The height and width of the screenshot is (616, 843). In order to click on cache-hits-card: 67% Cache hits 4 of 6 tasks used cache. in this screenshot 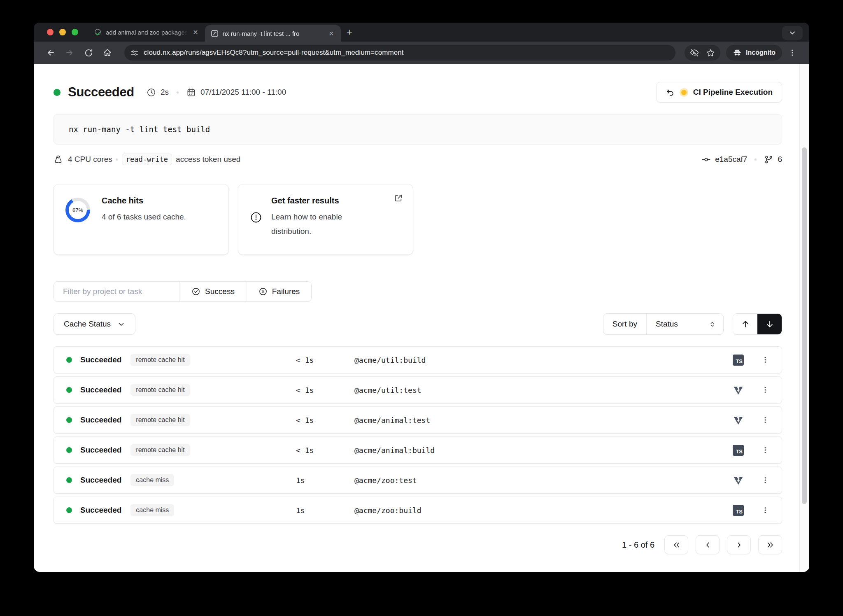, I will do `click(141, 219)`.